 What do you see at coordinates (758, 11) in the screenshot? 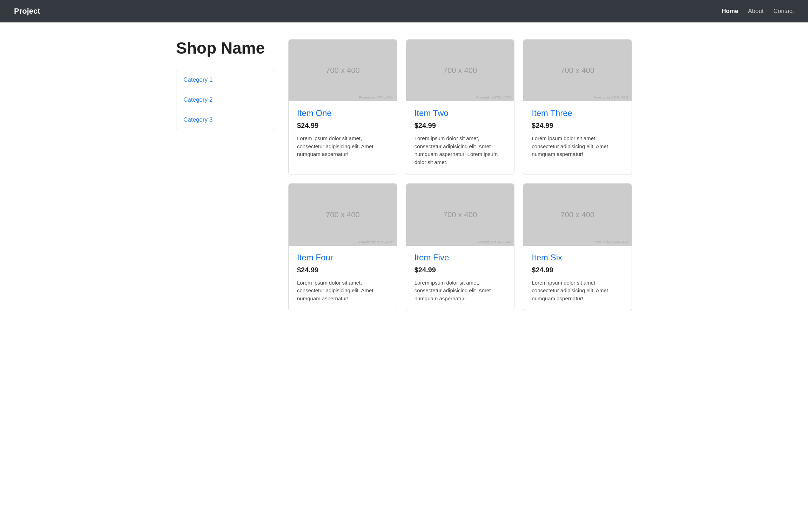
I see `nav-links: HomeAboutContact` at bounding box center [758, 11].